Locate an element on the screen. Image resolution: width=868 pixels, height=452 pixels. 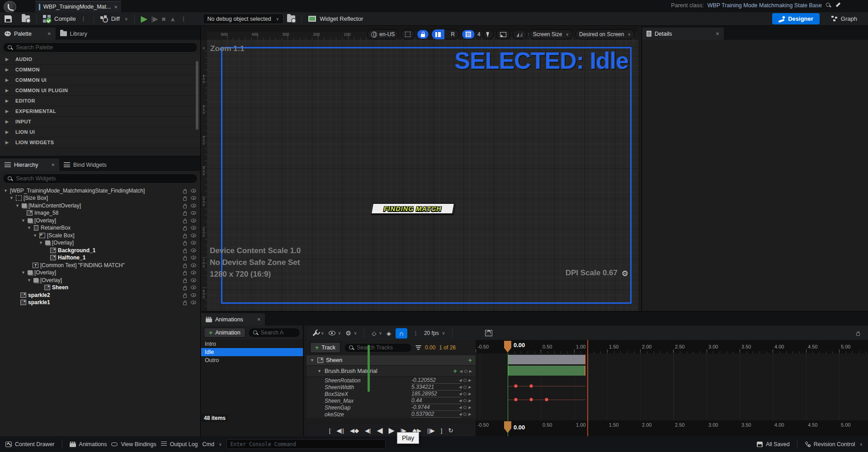
tree-row-sparkle2: sparkle2 is located at coordinates (100, 295).